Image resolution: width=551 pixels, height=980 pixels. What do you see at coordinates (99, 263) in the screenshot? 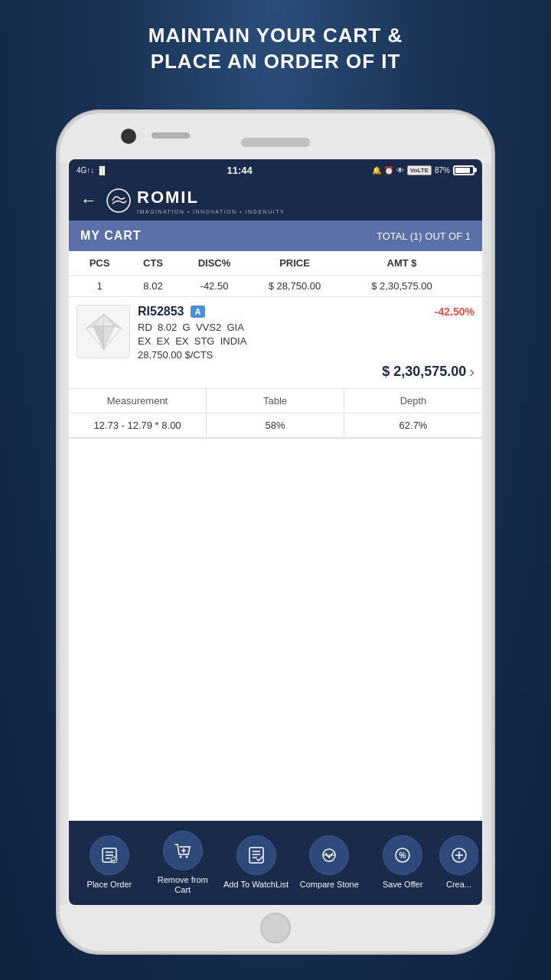
I see `col-pcs: PCS` at bounding box center [99, 263].